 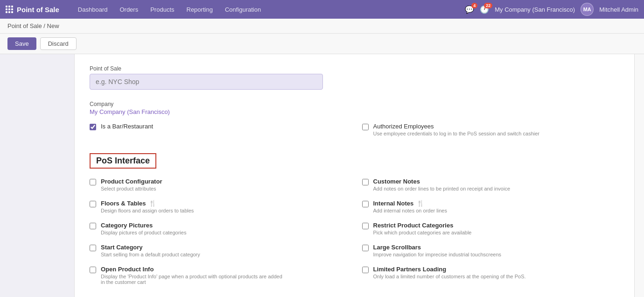 What do you see at coordinates (144, 233) in the screenshot?
I see `category-pictures-desc: Display pictures of product categories` at bounding box center [144, 233].